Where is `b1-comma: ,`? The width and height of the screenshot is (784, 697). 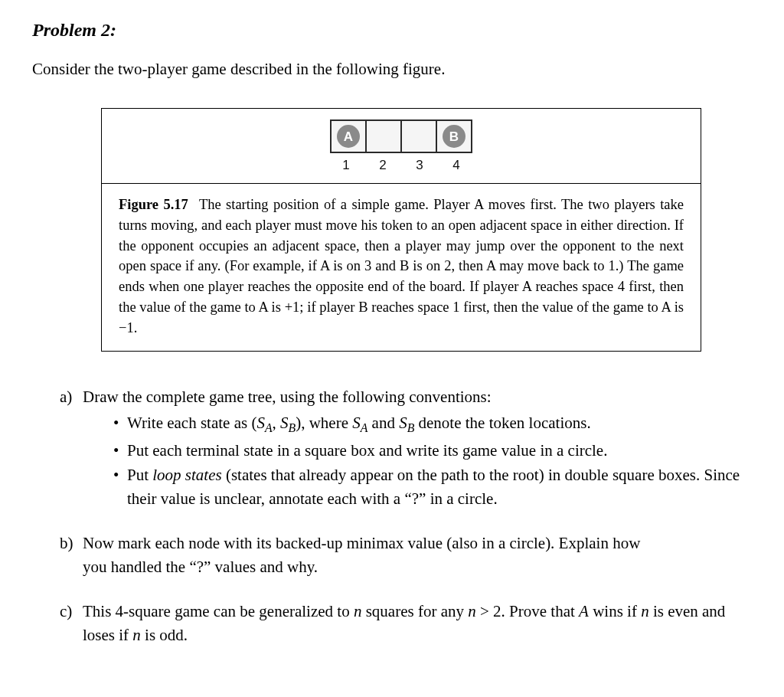 b1-comma: , is located at coordinates (277, 423).